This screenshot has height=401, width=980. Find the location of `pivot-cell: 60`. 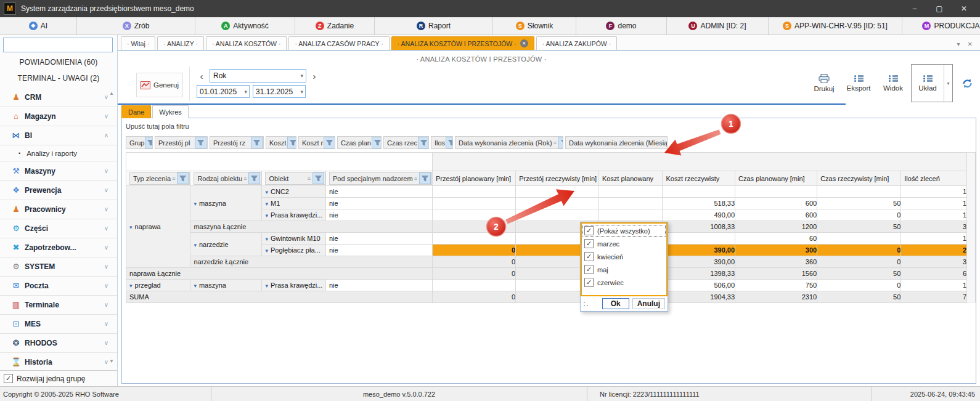

pivot-cell: 60 is located at coordinates (777, 239).